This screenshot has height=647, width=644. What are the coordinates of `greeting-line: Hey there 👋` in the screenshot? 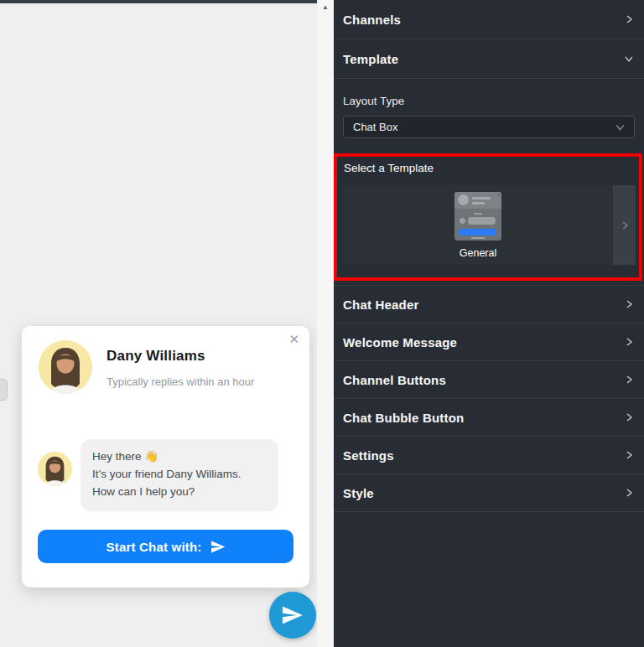 It's located at (179, 458).